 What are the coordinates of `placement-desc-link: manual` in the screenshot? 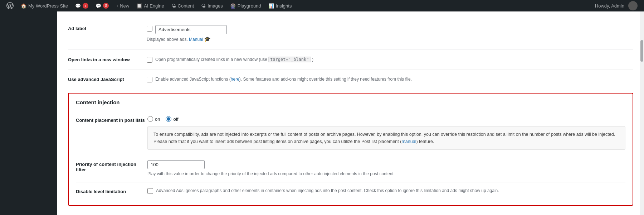 It's located at (409, 142).